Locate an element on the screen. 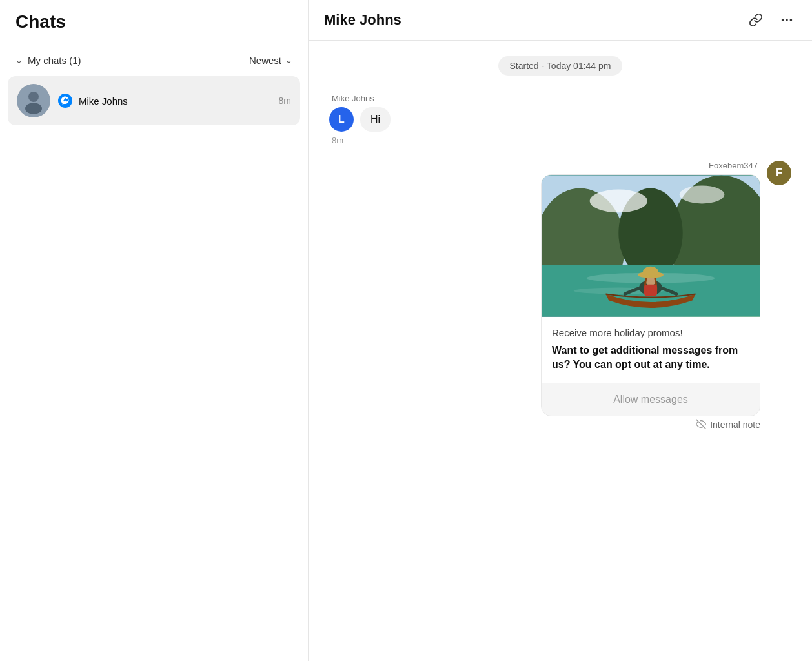 Image resolution: width=812 pixels, height=661 pixels. messenger-icon is located at coordinates (65, 101).